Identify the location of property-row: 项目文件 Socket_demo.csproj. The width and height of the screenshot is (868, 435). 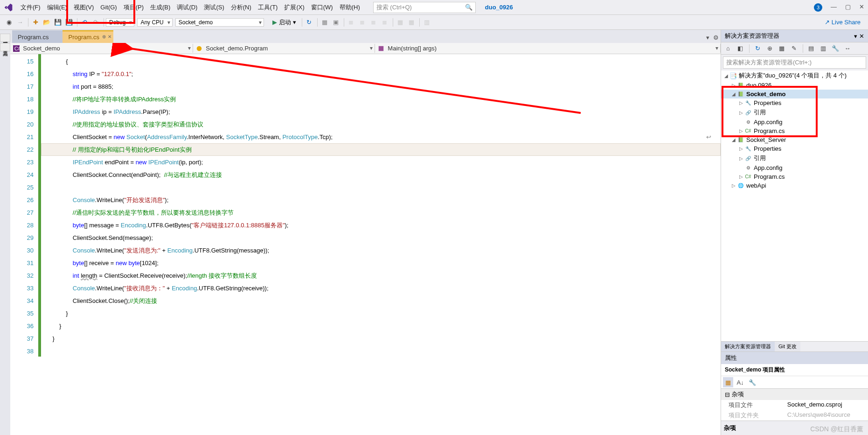
(795, 405).